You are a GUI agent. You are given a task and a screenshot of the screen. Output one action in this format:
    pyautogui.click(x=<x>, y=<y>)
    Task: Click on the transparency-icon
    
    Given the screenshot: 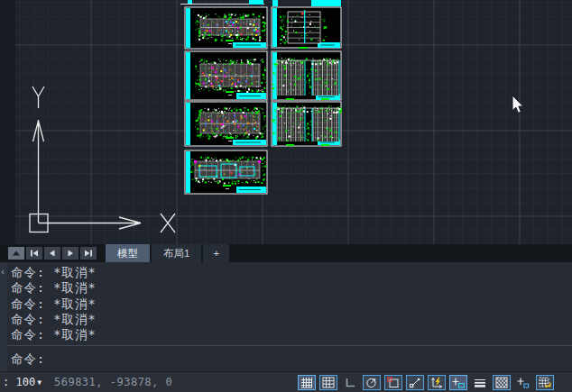 What is the action you would take?
    pyautogui.click(x=502, y=382)
    